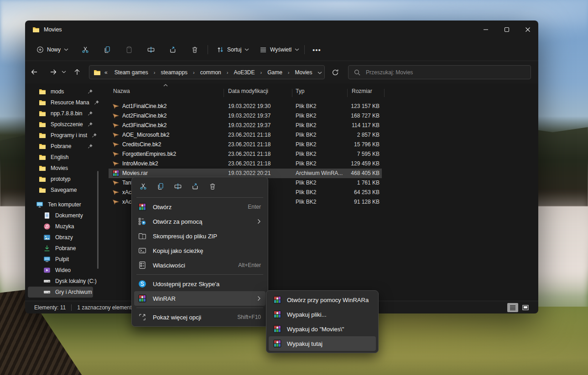  Describe the element at coordinates (528, 30) in the screenshot. I see `close-button` at that location.